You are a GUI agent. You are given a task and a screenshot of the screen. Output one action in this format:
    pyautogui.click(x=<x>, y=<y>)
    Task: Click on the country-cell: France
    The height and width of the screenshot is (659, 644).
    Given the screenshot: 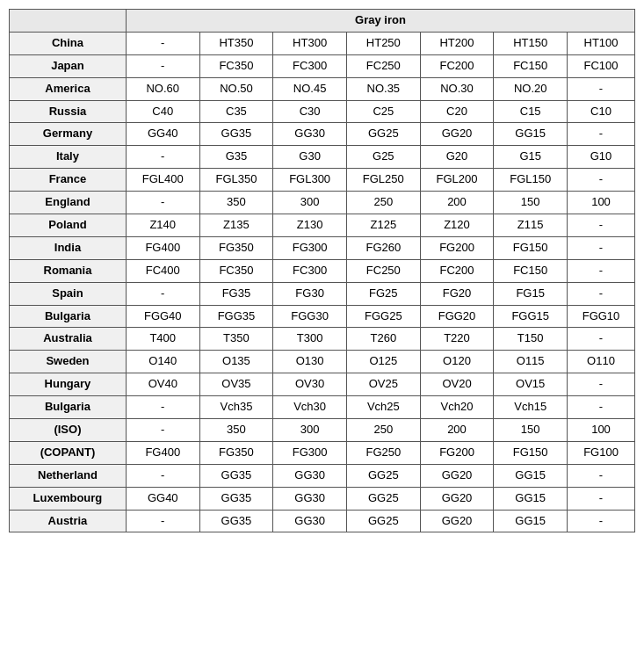 What is the action you would take?
    pyautogui.click(x=69, y=180)
    